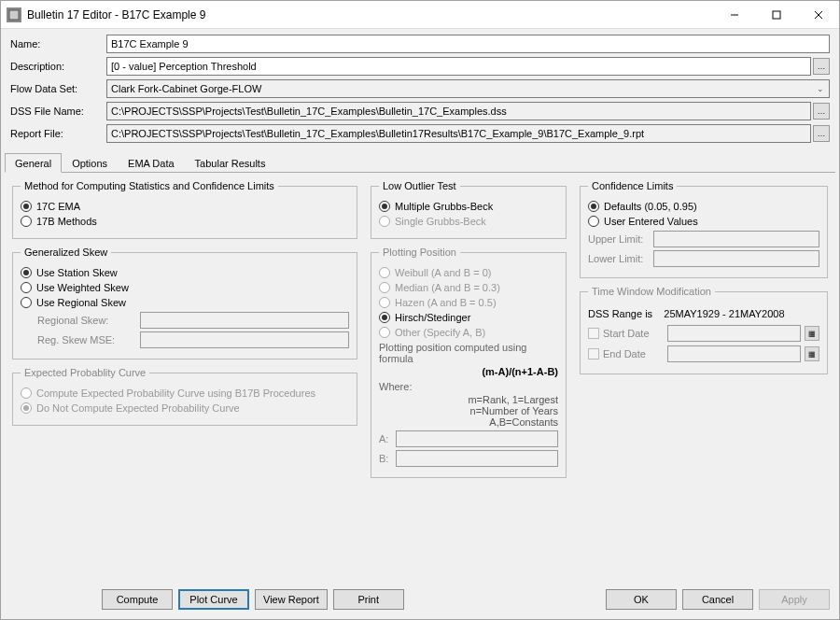  What do you see at coordinates (633, 354) in the screenshot?
I see `end-date-label: End Date` at bounding box center [633, 354].